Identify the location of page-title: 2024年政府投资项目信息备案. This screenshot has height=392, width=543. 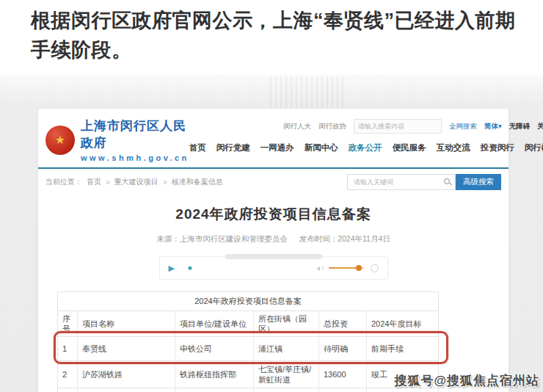
(273, 214).